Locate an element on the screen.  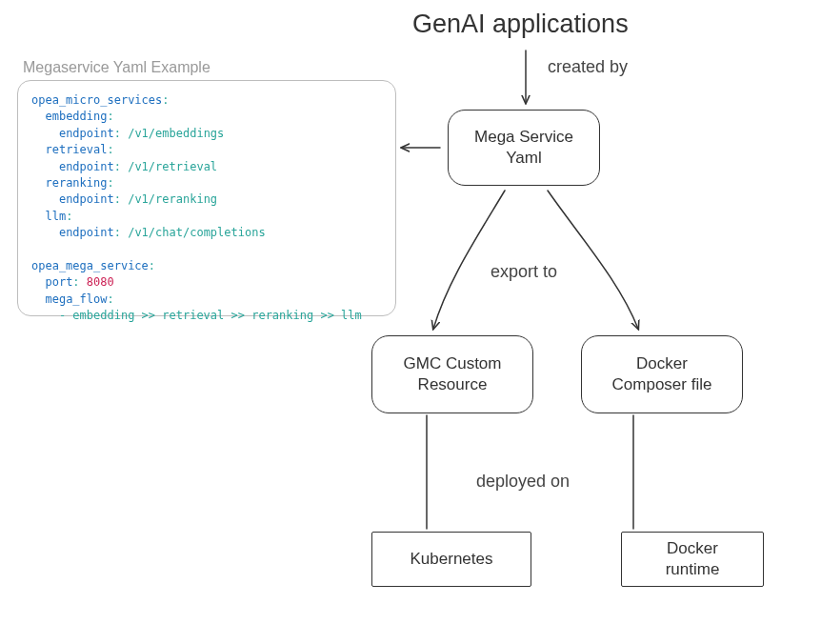
node-gmc-custom-resource: GMC CustomResource is located at coordinates (452, 374).